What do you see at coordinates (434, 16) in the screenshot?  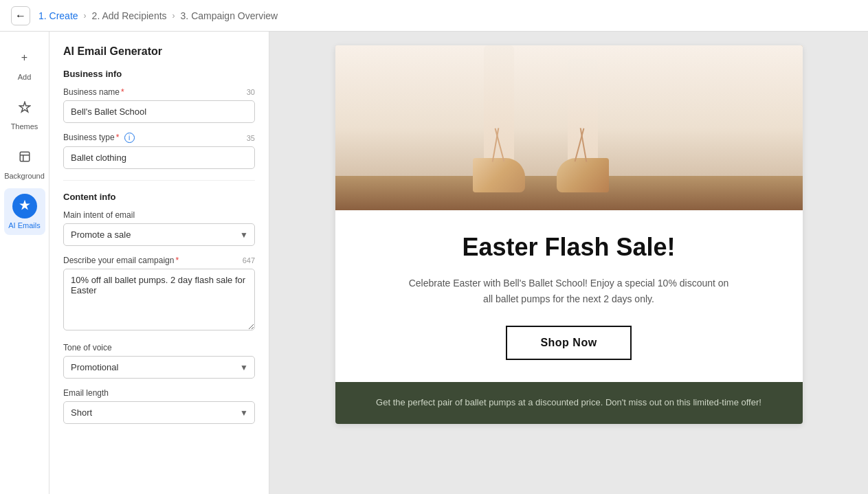 I see `top-nav: ← 1. Create › 2. Add Recipients › 3. Cam…` at bounding box center [434, 16].